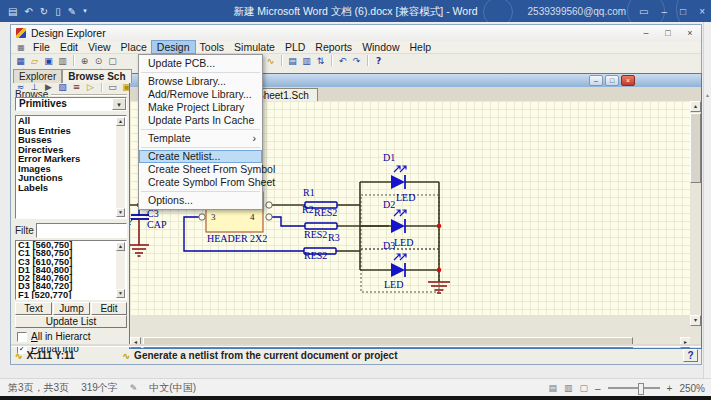 Image resolution: width=711 pixels, height=400 pixels. Describe the element at coordinates (200, 64) in the screenshot. I see `menu-item-update-pcb: Update PCB...` at that location.